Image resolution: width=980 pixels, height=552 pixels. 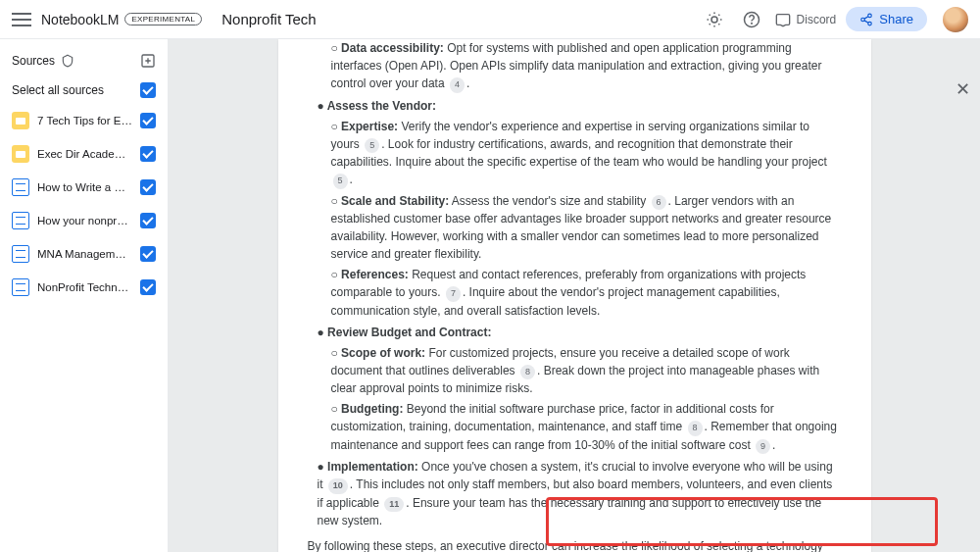 What do you see at coordinates (33, 61) in the screenshot?
I see `sources-label: Sources` at bounding box center [33, 61].